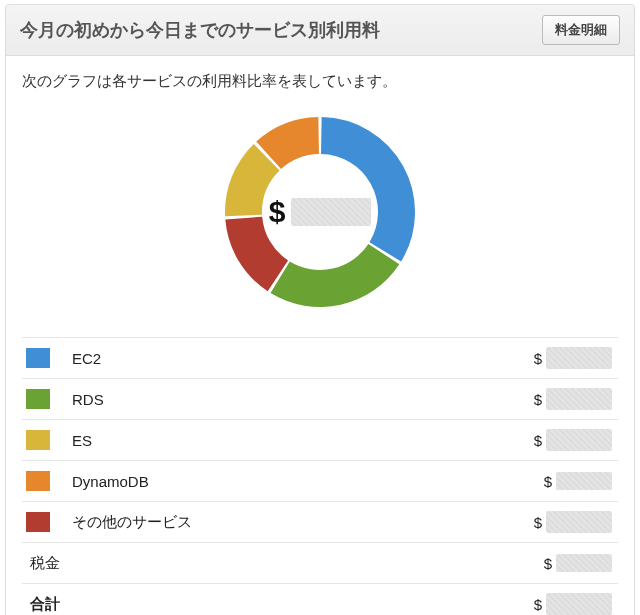  What do you see at coordinates (320, 482) in the screenshot?
I see `legend-row: DynamoDB$` at bounding box center [320, 482].